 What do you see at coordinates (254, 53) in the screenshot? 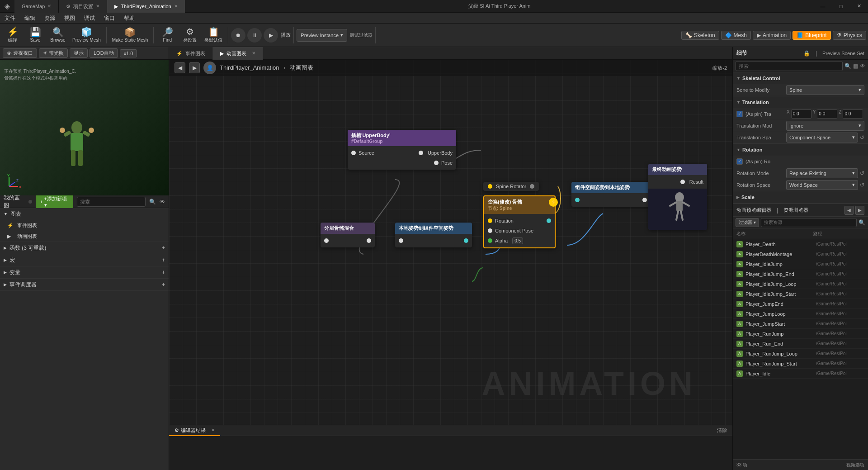
I see `anim-tab-close: ✕` at bounding box center [254, 53].